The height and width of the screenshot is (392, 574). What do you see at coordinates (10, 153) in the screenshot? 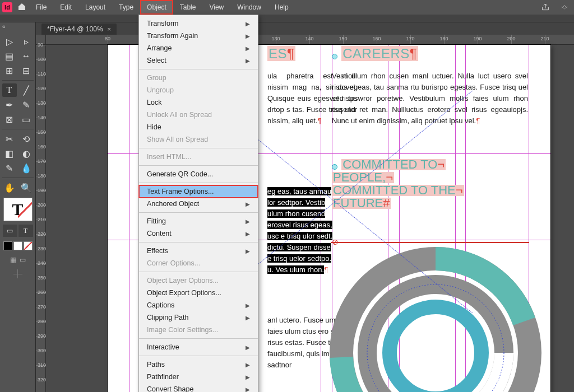
I see `gradient-swatch-tool-icon: ◧` at bounding box center [10, 153].